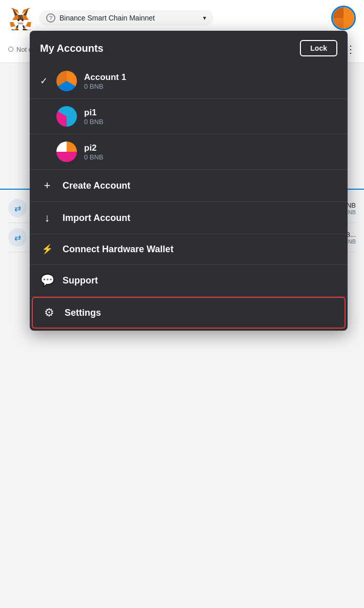 This screenshot has height=608, width=364. I want to click on network-help-icon: ?, so click(51, 18).